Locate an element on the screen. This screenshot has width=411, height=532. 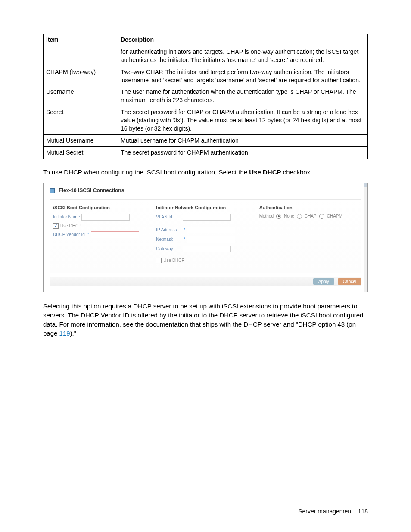
cell-desc: The secret password for CHAPM authentica… is located at coordinates (243, 152).